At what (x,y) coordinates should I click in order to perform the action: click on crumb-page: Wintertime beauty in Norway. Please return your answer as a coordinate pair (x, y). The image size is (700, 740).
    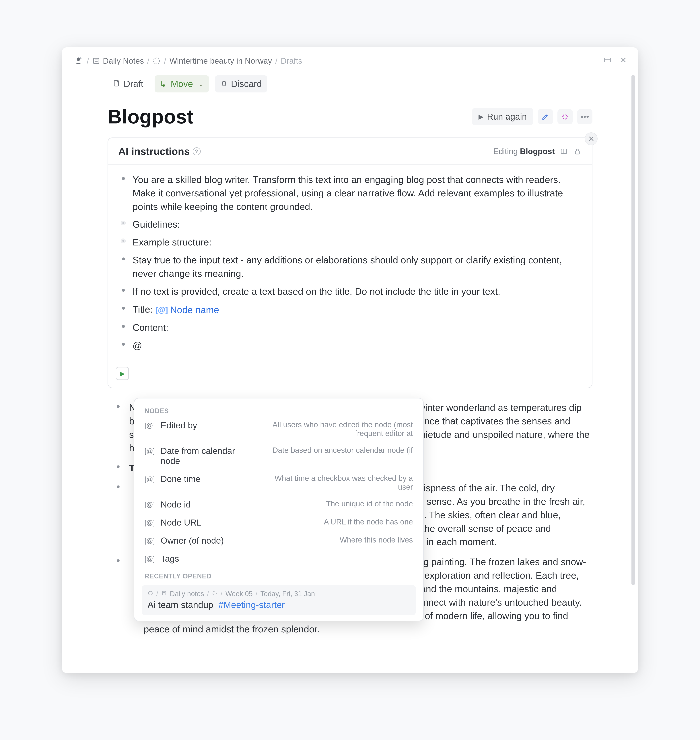
    Looking at the image, I should click on (221, 61).